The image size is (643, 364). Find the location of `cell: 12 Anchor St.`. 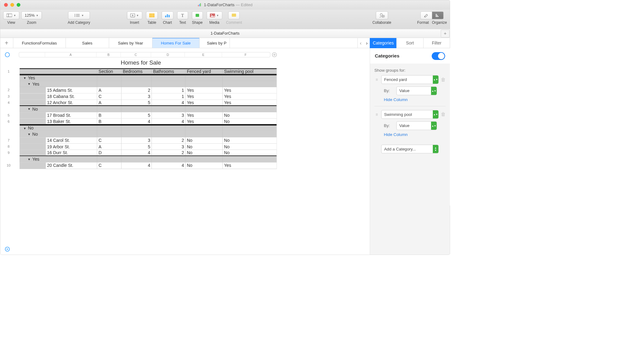

cell: 12 Anchor St. is located at coordinates (72, 103).